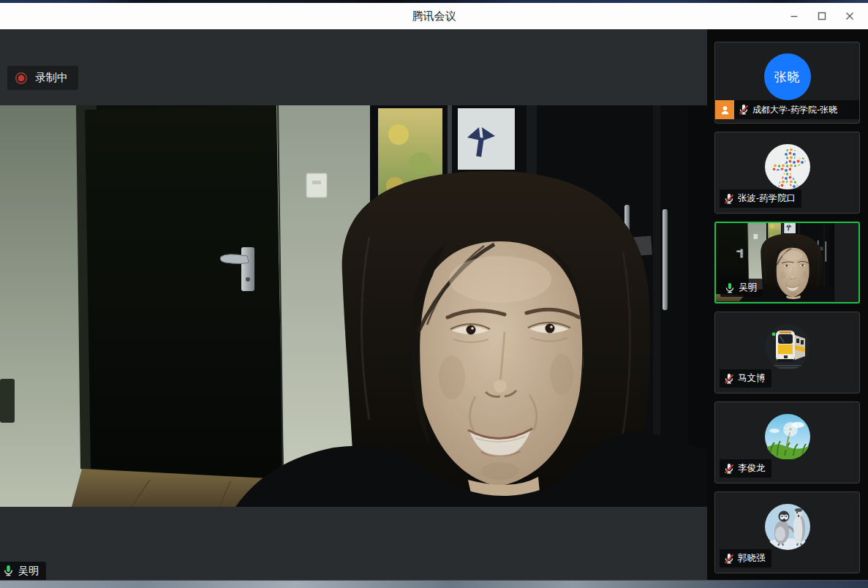  Describe the element at coordinates (822, 16) in the screenshot. I see `maximize-button` at that location.